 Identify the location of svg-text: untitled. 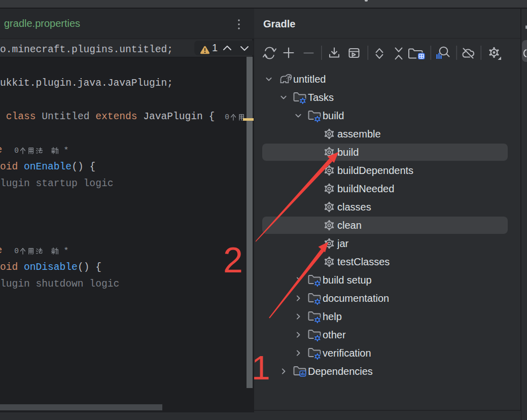
(309, 79).